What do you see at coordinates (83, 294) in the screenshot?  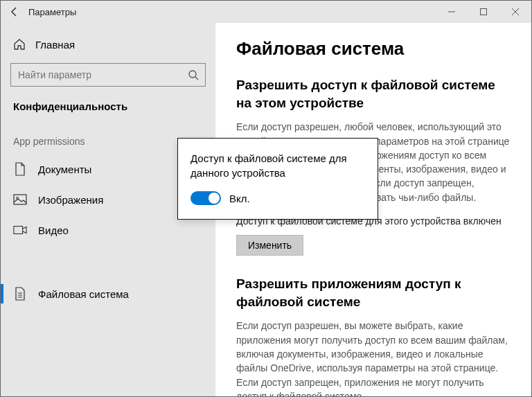 I see `sidebar-item-label: Файловая система` at bounding box center [83, 294].